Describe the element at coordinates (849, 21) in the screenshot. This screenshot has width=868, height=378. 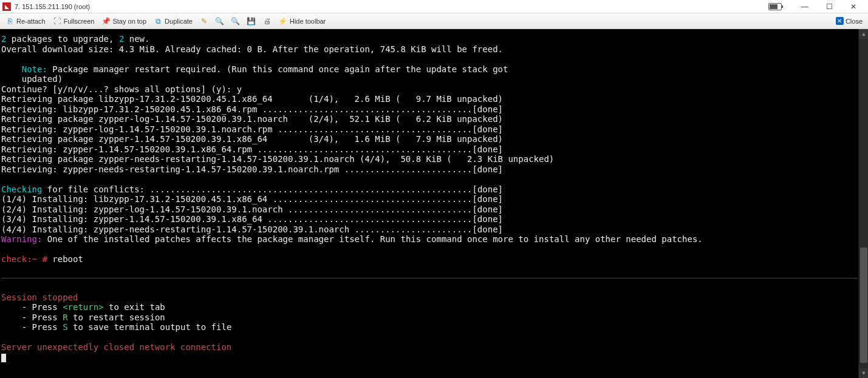
I see `close-tab-button: ✕ Close` at that location.